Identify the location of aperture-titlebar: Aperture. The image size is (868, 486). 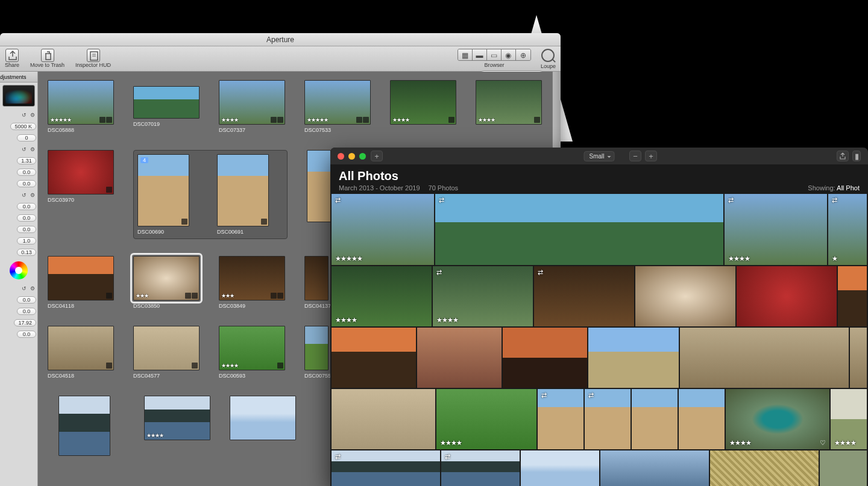
(280, 40).